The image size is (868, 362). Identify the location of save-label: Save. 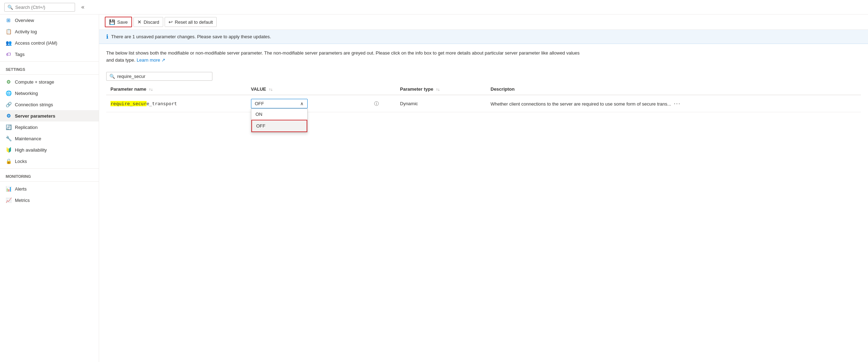
(122, 22).